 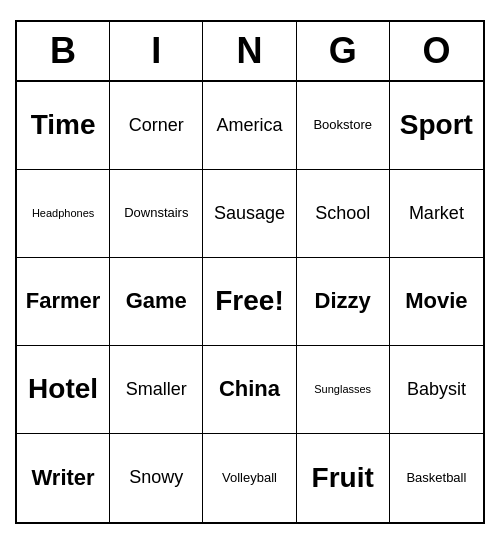 I want to click on cell-text: Smaller, so click(x=156, y=390).